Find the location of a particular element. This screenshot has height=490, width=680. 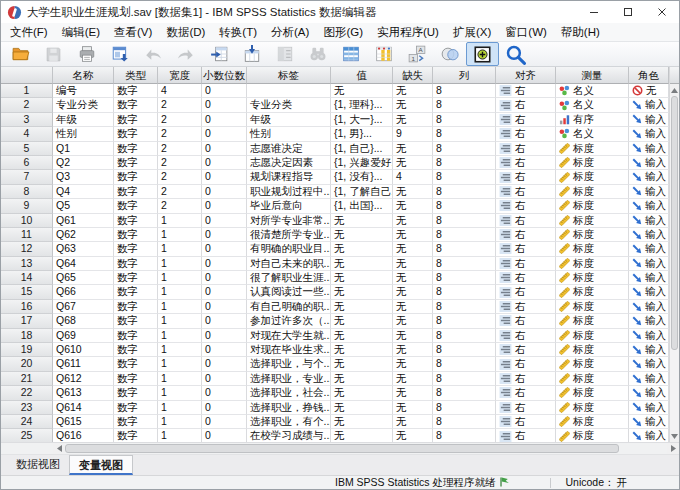

row-number: 10 is located at coordinates (27, 221).